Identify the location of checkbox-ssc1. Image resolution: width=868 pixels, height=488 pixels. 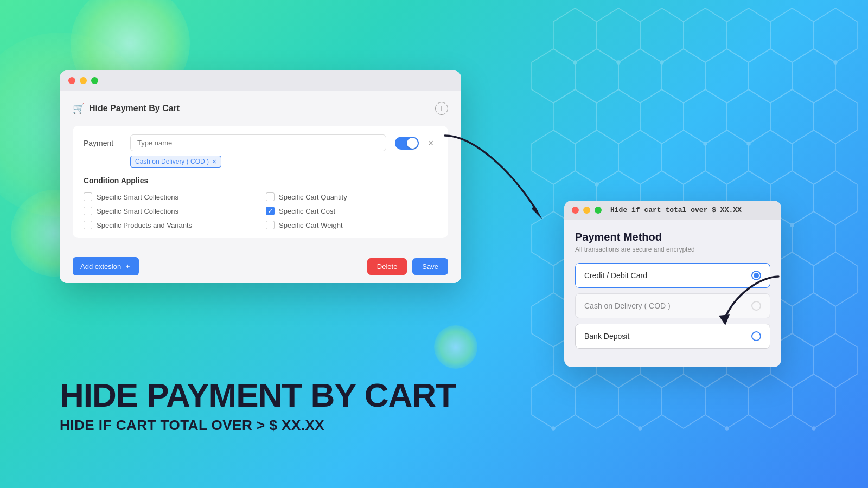
(88, 197).